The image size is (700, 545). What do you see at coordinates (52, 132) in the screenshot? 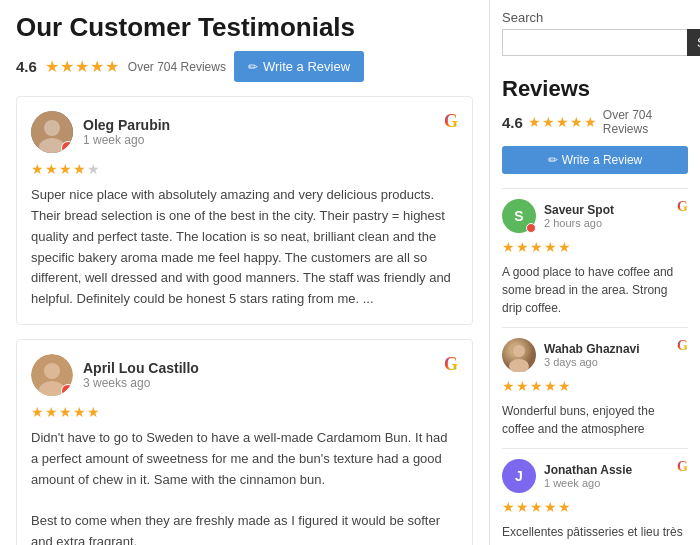
I see `avatar-oleg: ✓` at bounding box center [52, 132].